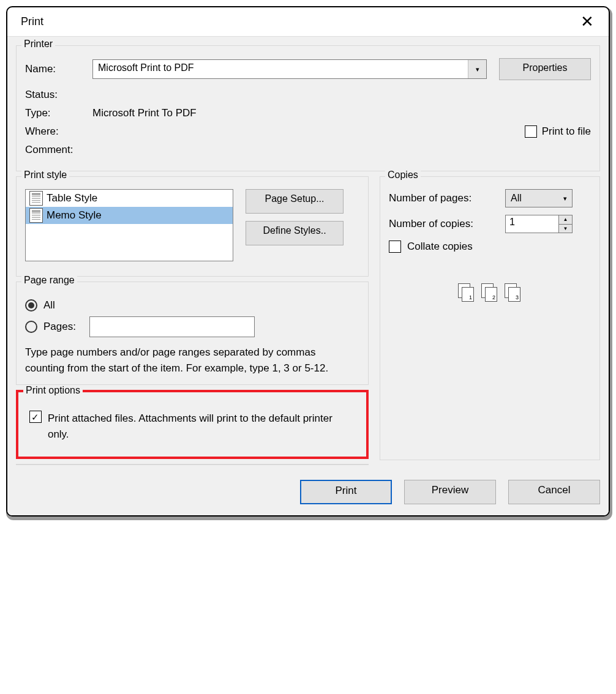 Image resolution: width=616 pixels, height=694 pixels. Describe the element at coordinates (513, 293) in the screenshot. I see `collate-page-3: 3` at that location.